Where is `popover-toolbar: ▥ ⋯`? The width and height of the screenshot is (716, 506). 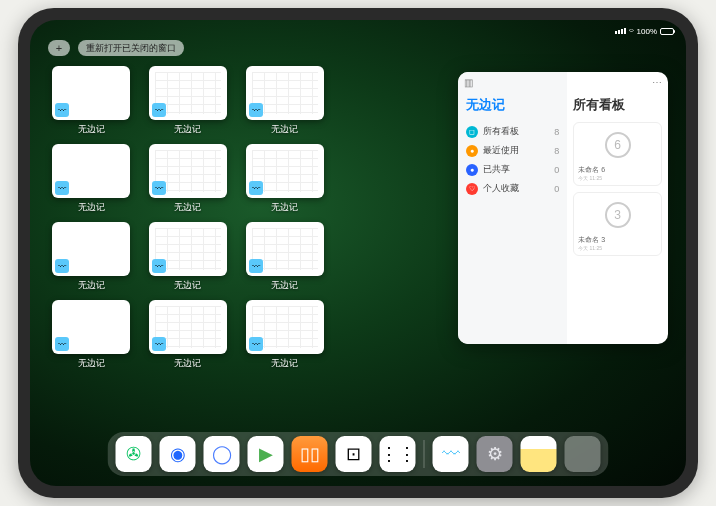 popover-toolbar: ▥ ⋯ is located at coordinates (563, 82).